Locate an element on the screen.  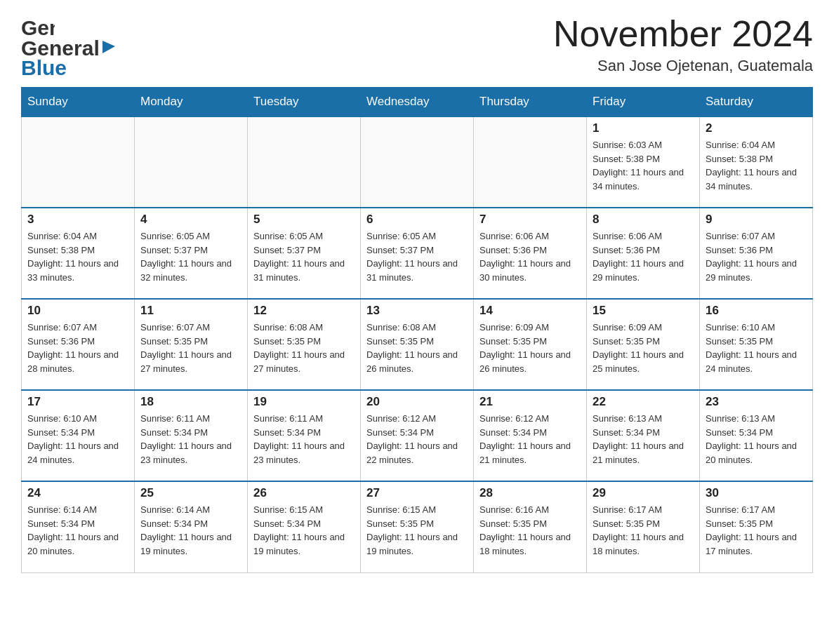
calendar-week-row: 17Sunrise: 6:10 AMSunset: 5:34 PMDayligh… is located at coordinates (417, 436).